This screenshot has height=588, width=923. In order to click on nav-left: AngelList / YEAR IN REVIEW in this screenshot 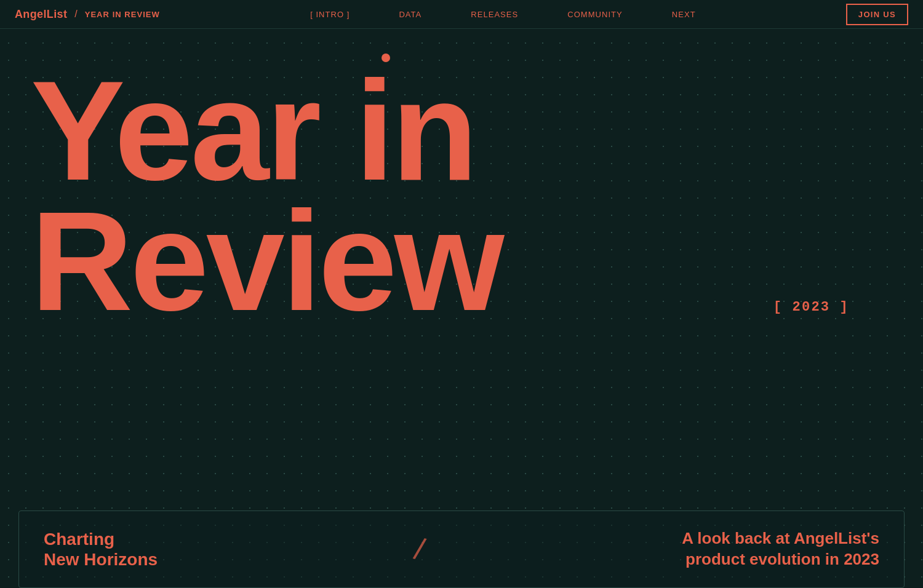, I will do `click(87, 15)`.